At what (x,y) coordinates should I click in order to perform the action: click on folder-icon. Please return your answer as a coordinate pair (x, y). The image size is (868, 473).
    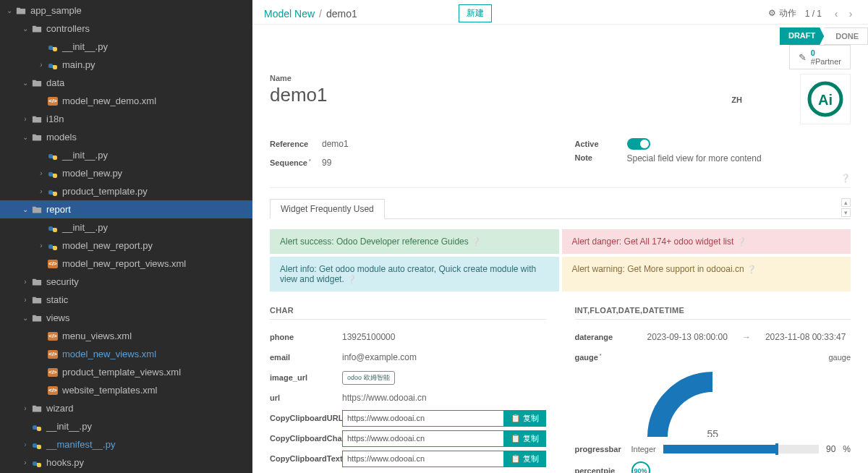
    Looking at the image, I should click on (37, 210).